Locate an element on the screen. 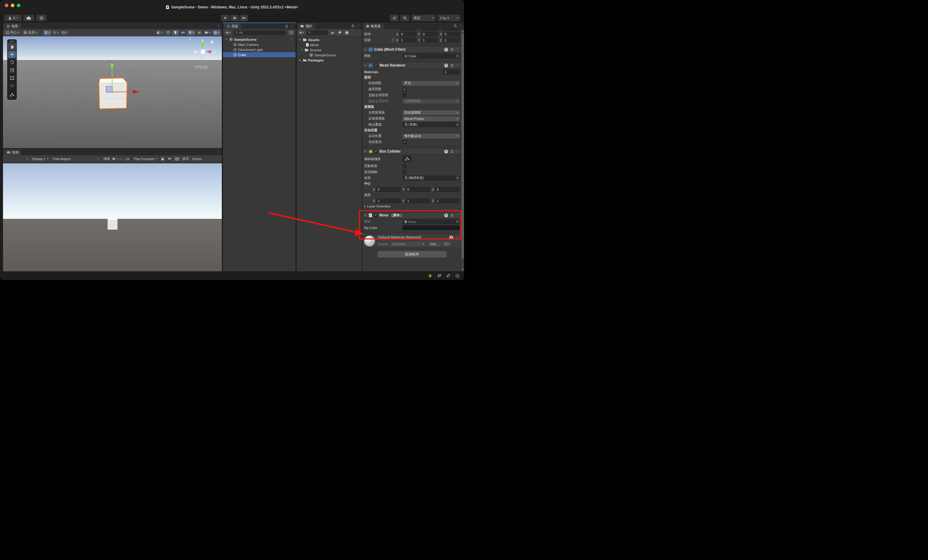 The height and width of the screenshot is (560, 928). pivot-mode-dropdown: 中心 ▾ is located at coordinates (13, 33).